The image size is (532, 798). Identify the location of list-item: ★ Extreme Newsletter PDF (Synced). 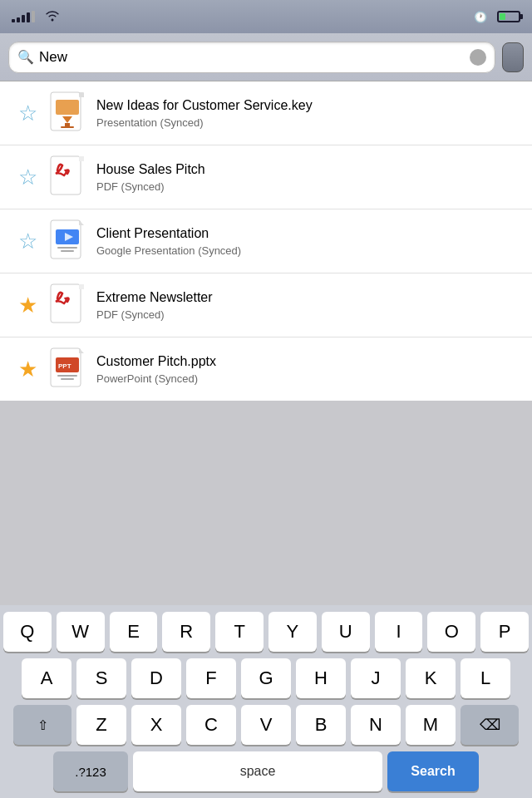
(266, 306).